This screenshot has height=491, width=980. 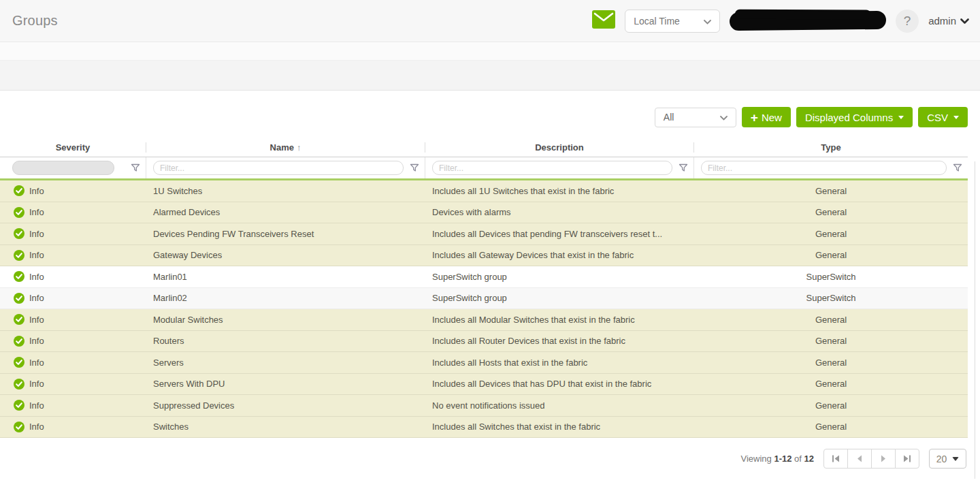 I want to click on cell-name: Servers With DPU, so click(x=286, y=384).